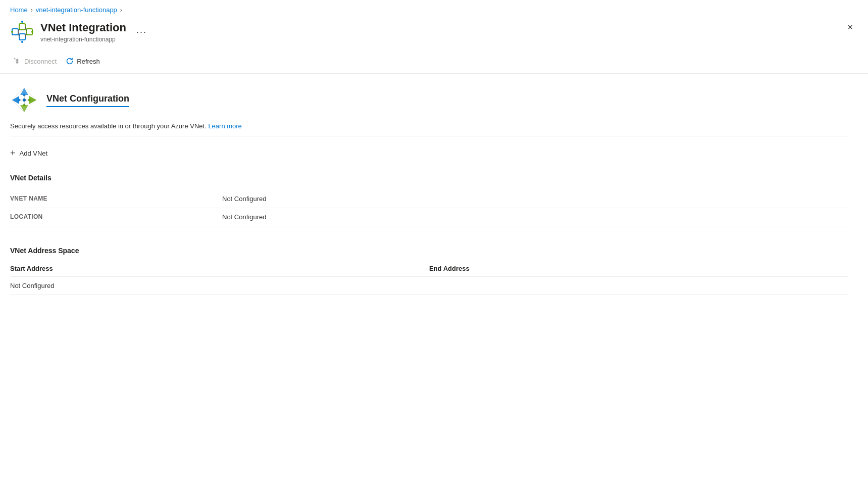 The height and width of the screenshot is (487, 868). Describe the element at coordinates (434, 9) in the screenshot. I see `breadcrumb: Home › vnet-integration-functionapp ›` at that location.